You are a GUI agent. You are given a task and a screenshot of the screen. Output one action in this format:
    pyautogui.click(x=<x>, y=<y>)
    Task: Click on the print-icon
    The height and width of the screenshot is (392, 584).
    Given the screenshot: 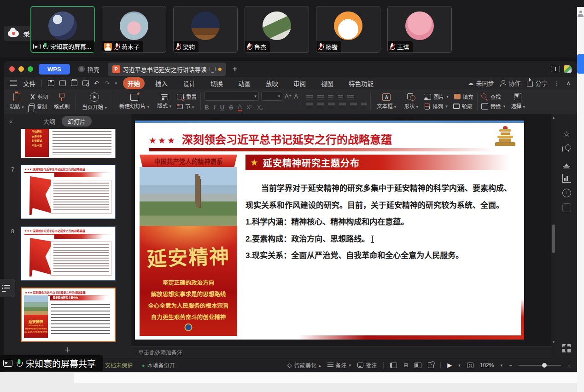 What is the action you would take?
    pyautogui.click(x=74, y=83)
    